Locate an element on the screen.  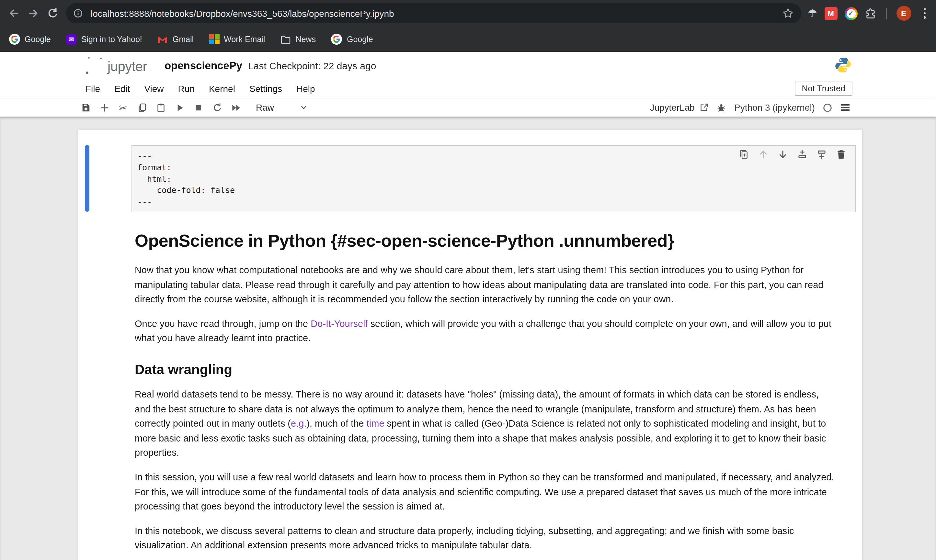
browser-toolbar: localhost:8888/notebooks/Dropbox/envs363… is located at coordinates (468, 13).